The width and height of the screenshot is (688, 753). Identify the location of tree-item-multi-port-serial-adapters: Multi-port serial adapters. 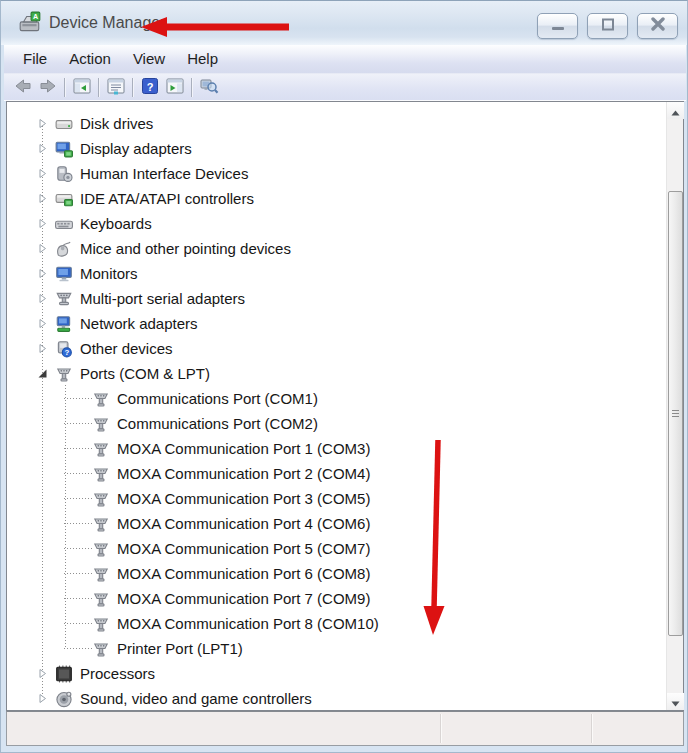
(336, 298).